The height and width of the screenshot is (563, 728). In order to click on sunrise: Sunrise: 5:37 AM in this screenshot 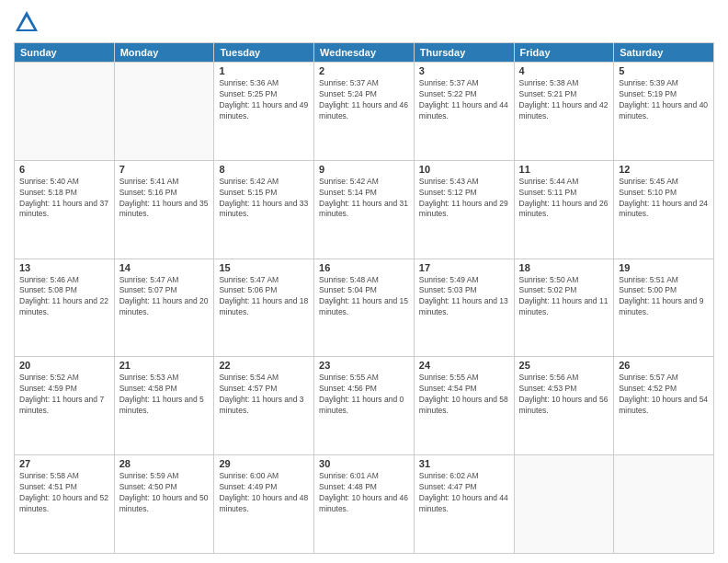, I will do `click(464, 84)`.